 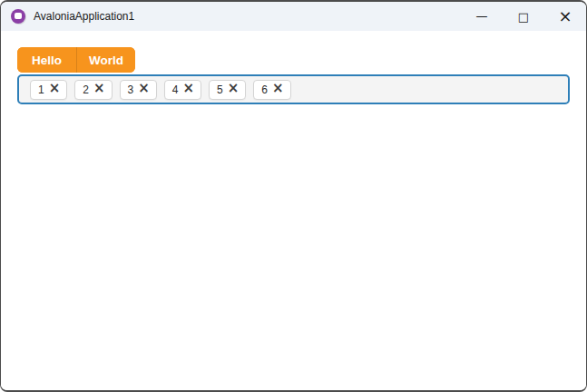 I want to click on tag-chip-label: 2, so click(x=85, y=90).